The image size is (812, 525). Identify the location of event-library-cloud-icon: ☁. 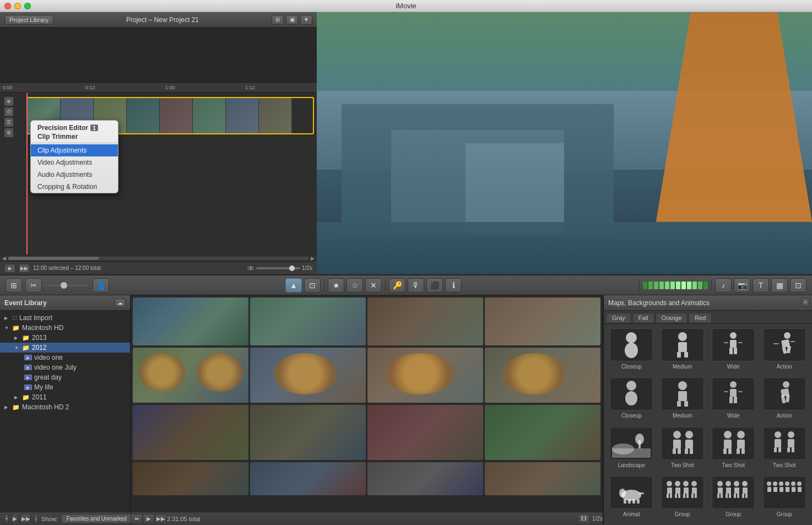
(120, 303).